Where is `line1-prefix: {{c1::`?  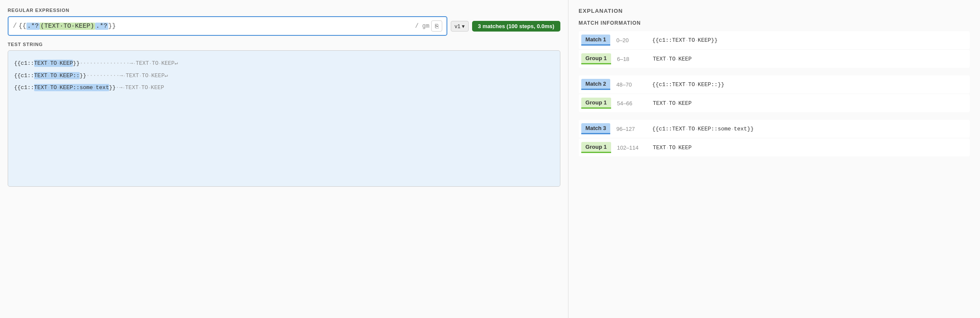
line1-prefix: {{c1:: is located at coordinates (24, 63).